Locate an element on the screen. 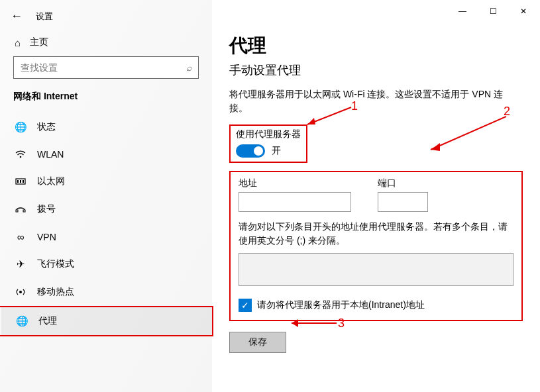 The width and height of the screenshot is (540, 392). category-label: 网络和 Internet is located at coordinates (106, 100).